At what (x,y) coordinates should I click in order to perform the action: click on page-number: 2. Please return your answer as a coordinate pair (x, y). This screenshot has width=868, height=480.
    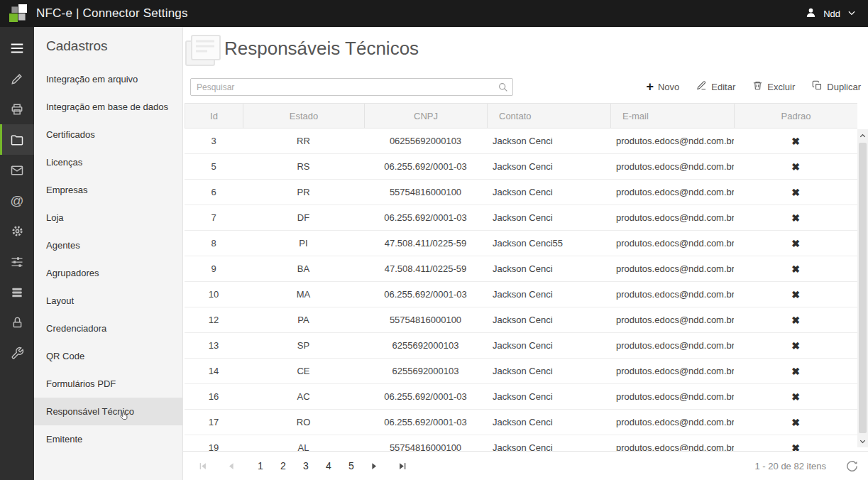
    Looking at the image, I should click on (283, 466).